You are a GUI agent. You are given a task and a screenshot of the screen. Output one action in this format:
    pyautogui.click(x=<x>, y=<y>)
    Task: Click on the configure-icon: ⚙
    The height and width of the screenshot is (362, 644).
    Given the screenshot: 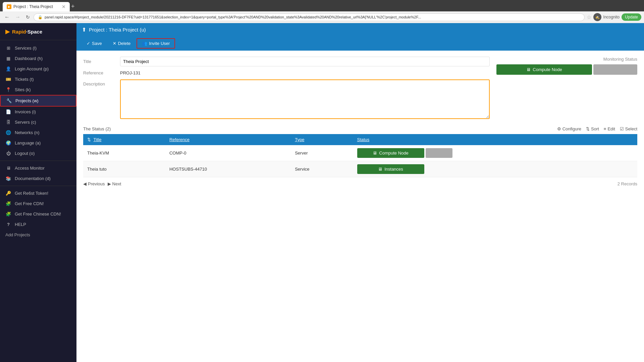 What is the action you would take?
    pyautogui.click(x=559, y=129)
    